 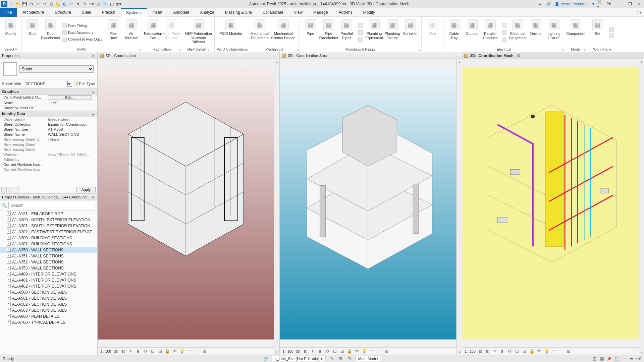 I want to click on detail-level-icon: ▦, so click(x=480, y=351).